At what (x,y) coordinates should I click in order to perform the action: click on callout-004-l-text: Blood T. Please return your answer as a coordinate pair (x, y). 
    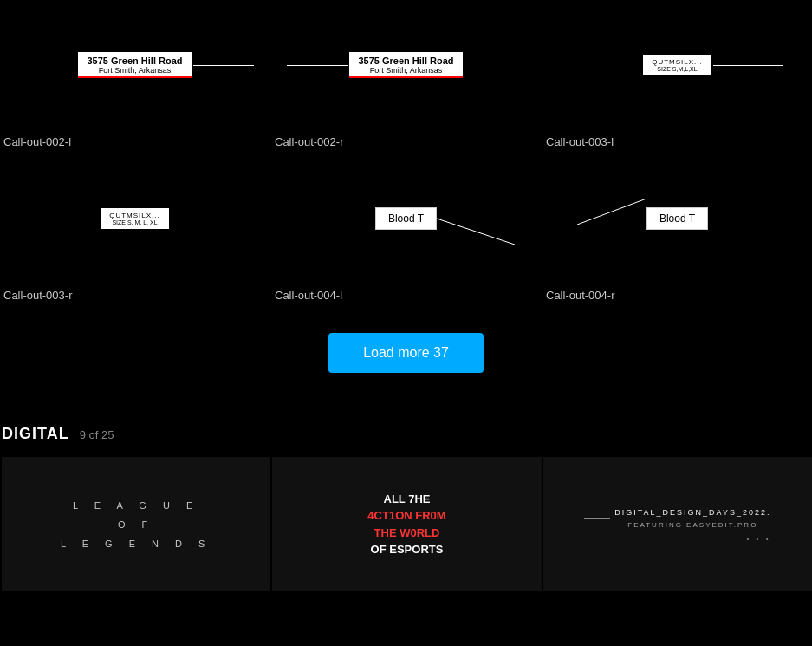
    Looking at the image, I should click on (406, 219).